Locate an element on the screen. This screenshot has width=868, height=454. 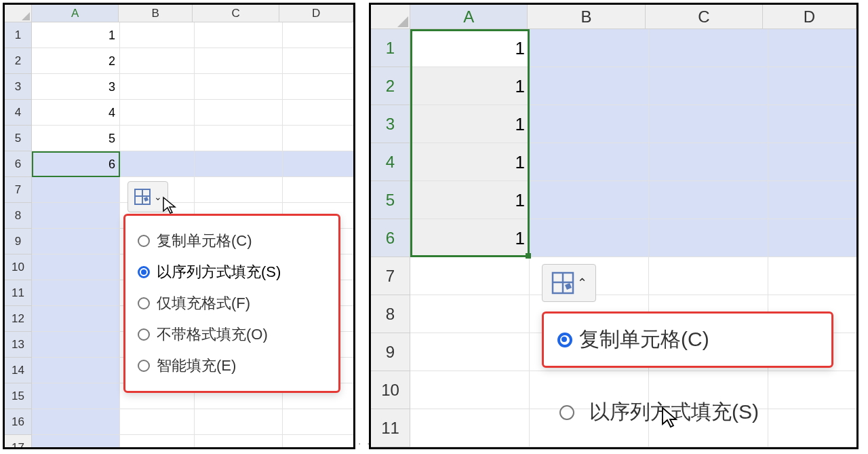
option-fill-format-only: 仅填充格式(F) is located at coordinates (232, 303).